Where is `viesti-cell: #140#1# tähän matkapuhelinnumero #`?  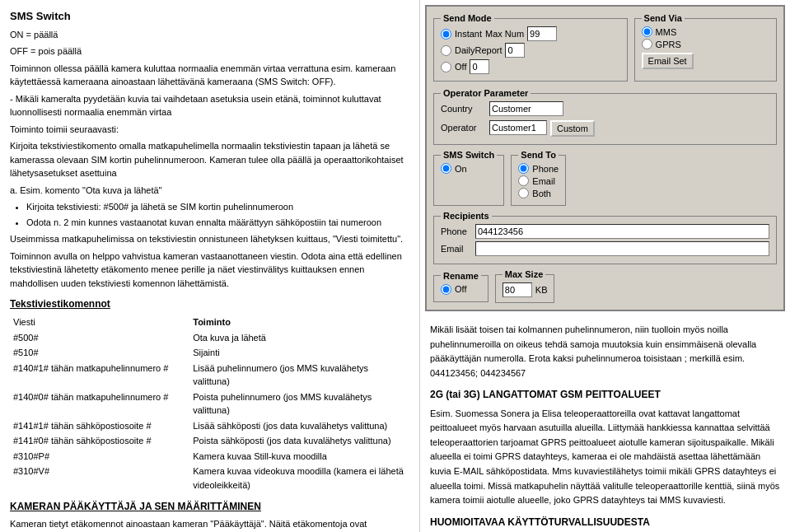
viesti-cell: #140#1# tähän matkapuhelinnumero # is located at coordinates (100, 376).